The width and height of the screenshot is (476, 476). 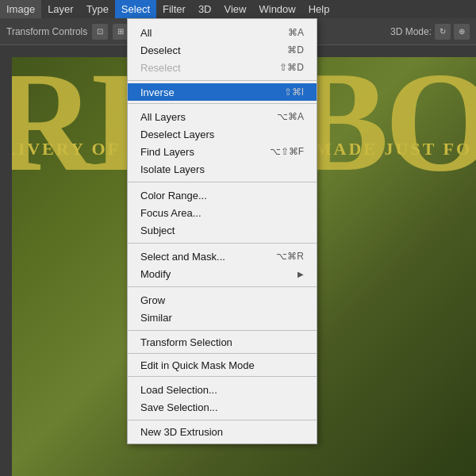 What do you see at coordinates (146, 33) in the screenshot?
I see `select-menu-all-label: All` at bounding box center [146, 33].